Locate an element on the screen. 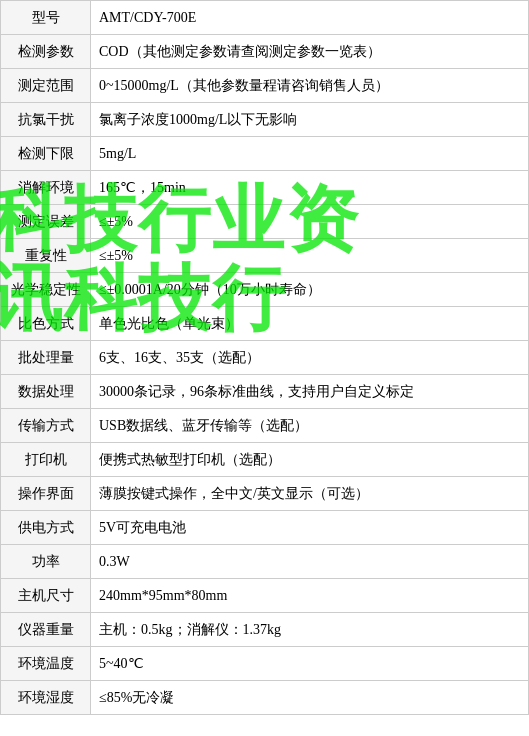 This screenshot has width=529, height=736. row-label: 数据处理 is located at coordinates (46, 392).